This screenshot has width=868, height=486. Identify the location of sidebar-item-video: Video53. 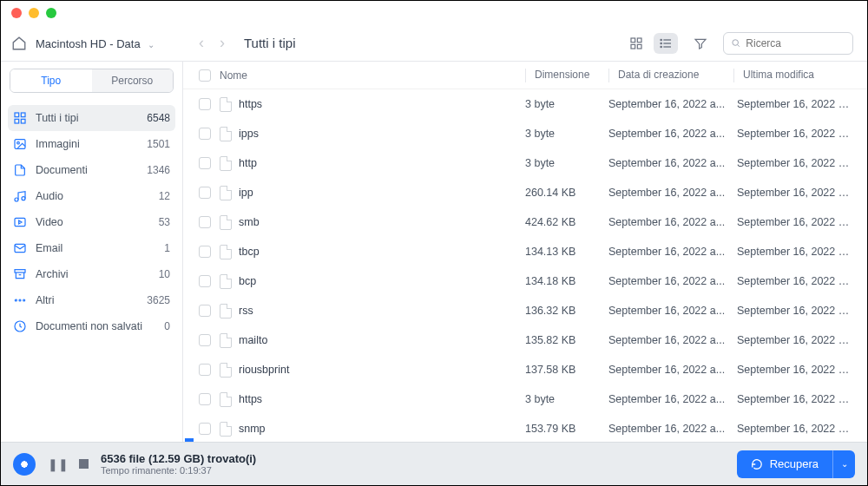
(92, 222).